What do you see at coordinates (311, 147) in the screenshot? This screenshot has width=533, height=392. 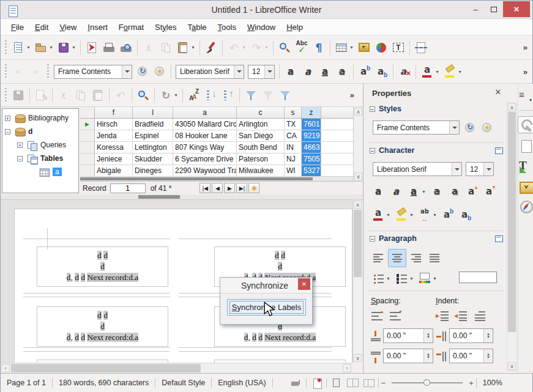 I see `cell-zip: 4663` at bounding box center [311, 147].